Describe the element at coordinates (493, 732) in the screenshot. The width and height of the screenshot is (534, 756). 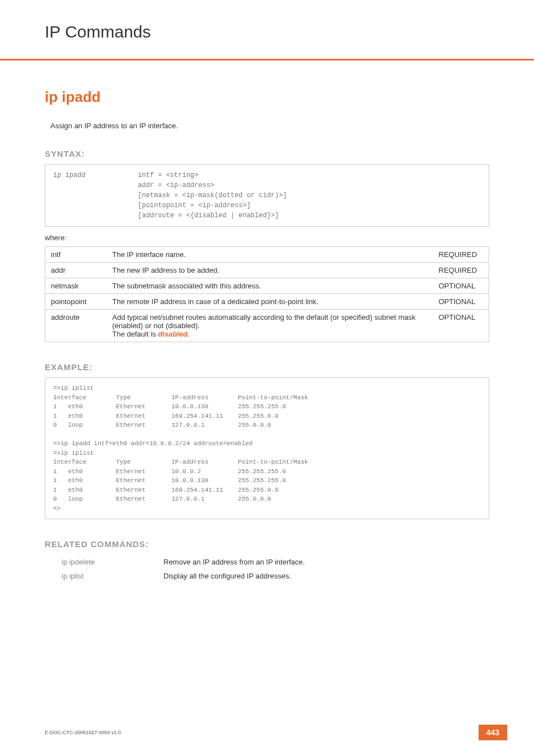
I see `page-number: 443` at that location.